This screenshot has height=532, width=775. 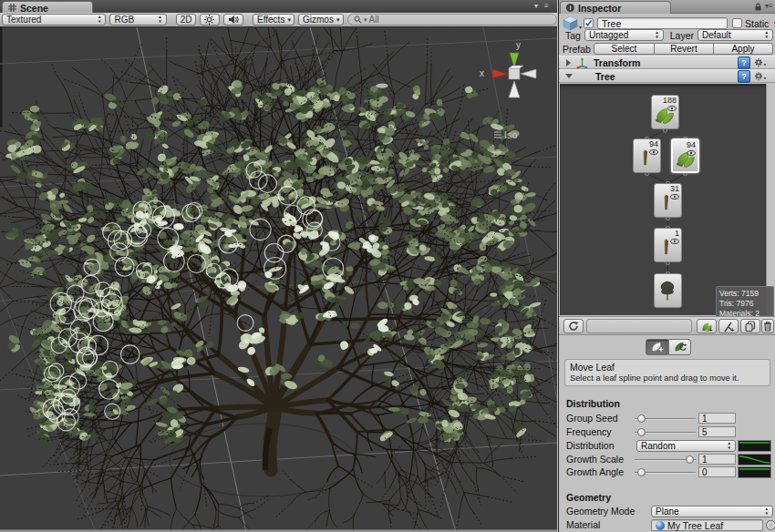 What do you see at coordinates (728, 326) in the screenshot?
I see `add-branch-group-button: +` at bounding box center [728, 326].